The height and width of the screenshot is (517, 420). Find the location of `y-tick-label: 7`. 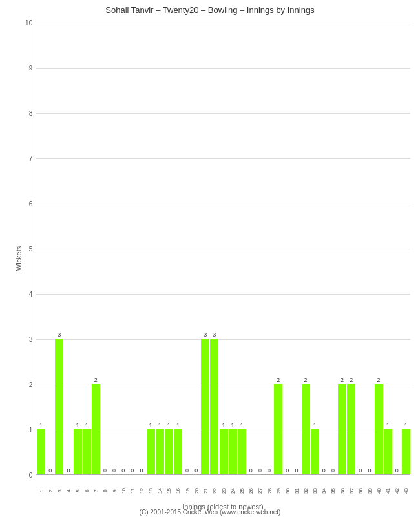

y-tick-label: 7 is located at coordinates (31, 159).